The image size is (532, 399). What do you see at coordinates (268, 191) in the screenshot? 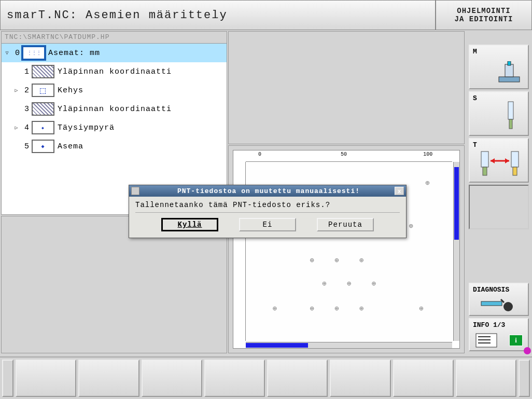
I see `dialog-titlebar: PNT-tiedostoa on muutettu manuaalisesti!…` at bounding box center [268, 191].